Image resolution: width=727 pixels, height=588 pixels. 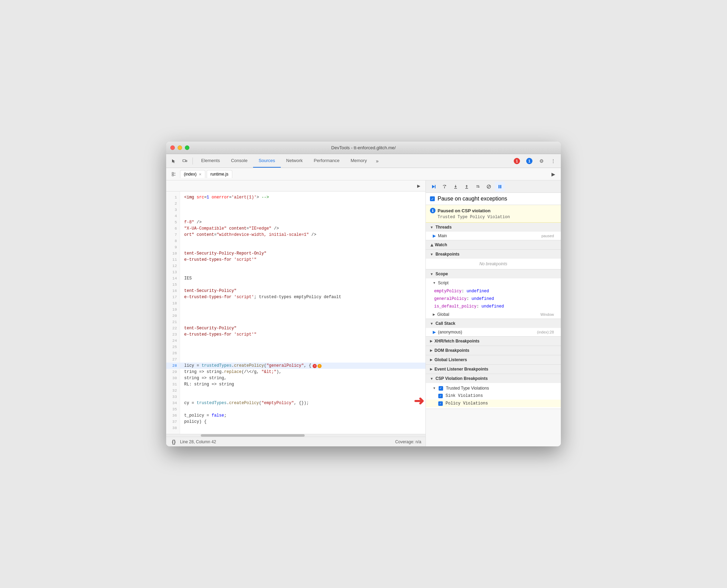 What do you see at coordinates (440, 404) in the screenshot?
I see `policy-violations-checkbox: ✓` at bounding box center [440, 404].